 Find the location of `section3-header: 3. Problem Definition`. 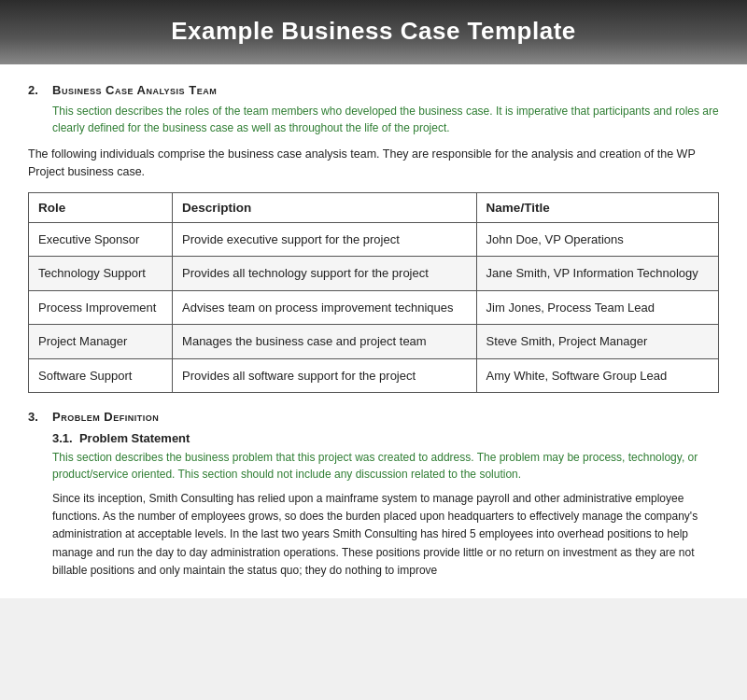

section3-header: 3. Problem Definition is located at coordinates (374, 416).